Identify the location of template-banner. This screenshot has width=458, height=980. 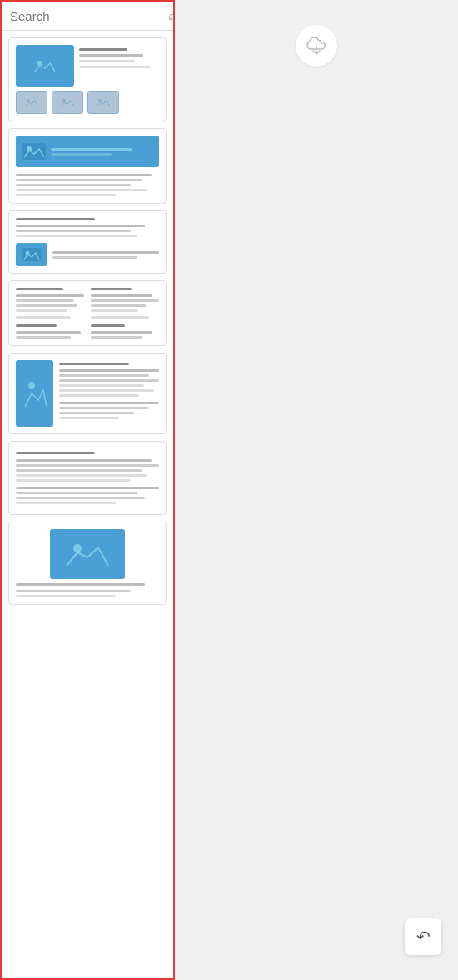
(87, 151).